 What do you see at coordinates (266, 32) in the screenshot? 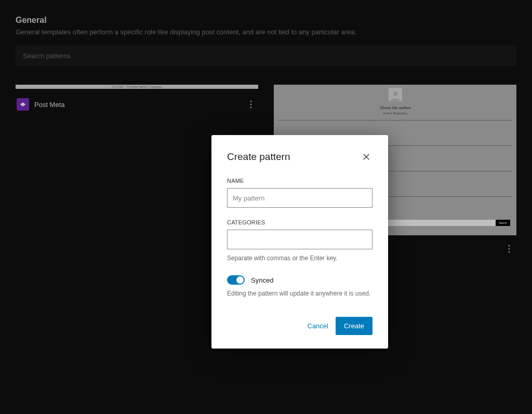
I see `page-subtitle: General templates often perform a specif…` at bounding box center [266, 32].